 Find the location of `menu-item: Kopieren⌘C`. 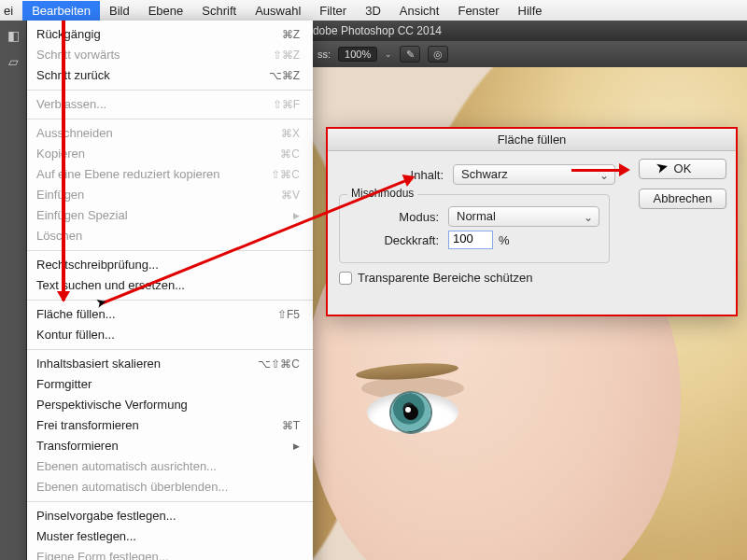

menu-item: Kopieren⌘C is located at coordinates (170, 154).